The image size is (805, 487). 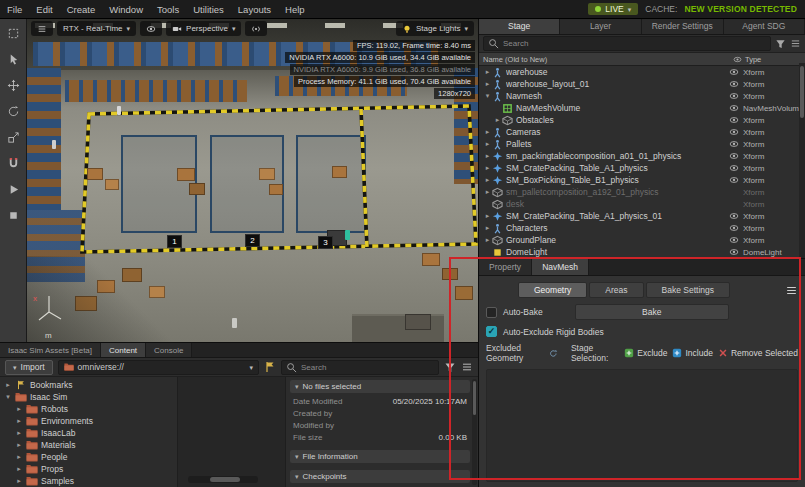 I want to click on folder-tree-row: ▾Isaac Sim, so click(x=88, y=397).